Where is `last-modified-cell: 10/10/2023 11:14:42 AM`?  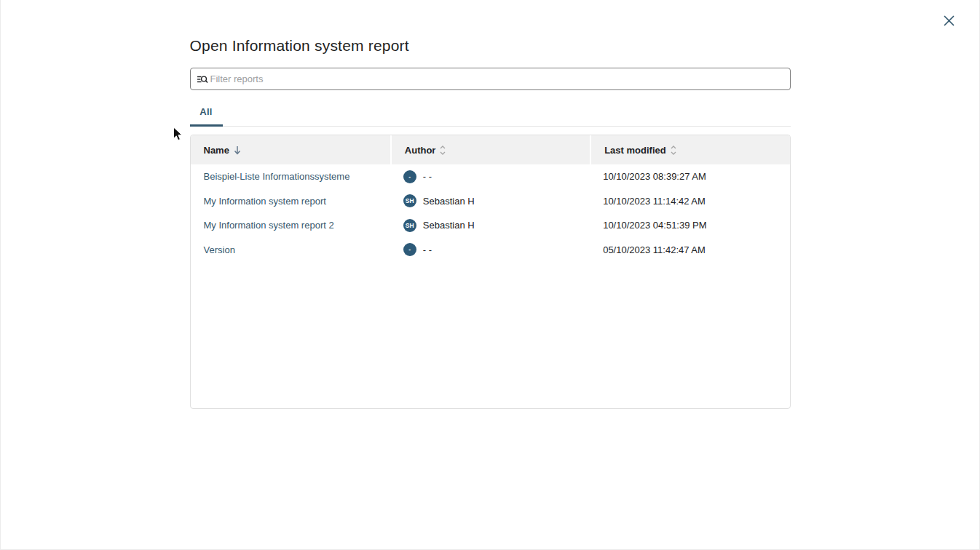
last-modified-cell: 10/10/2023 11:14:42 AM is located at coordinates (689, 202).